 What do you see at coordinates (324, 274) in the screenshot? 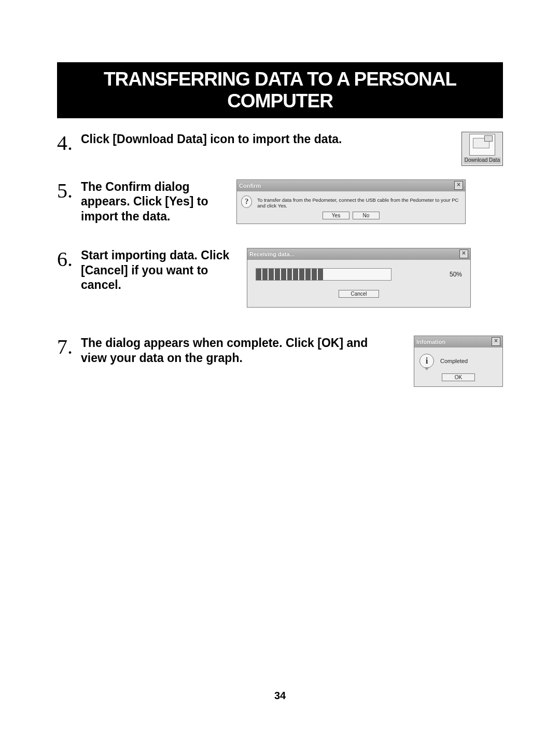
I see `progress-bar` at bounding box center [324, 274].